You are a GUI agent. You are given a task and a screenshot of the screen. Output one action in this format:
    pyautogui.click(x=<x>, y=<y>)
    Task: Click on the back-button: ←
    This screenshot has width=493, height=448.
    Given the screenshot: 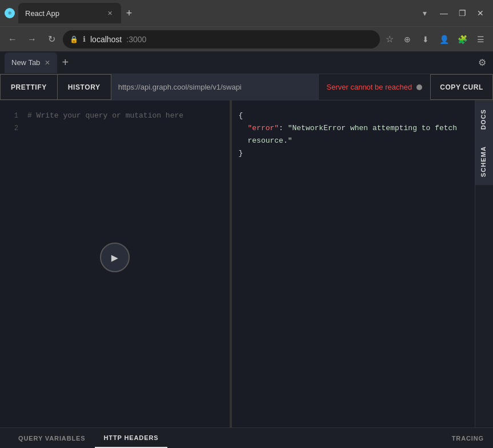 What is the action you would take?
    pyautogui.click(x=13, y=39)
    